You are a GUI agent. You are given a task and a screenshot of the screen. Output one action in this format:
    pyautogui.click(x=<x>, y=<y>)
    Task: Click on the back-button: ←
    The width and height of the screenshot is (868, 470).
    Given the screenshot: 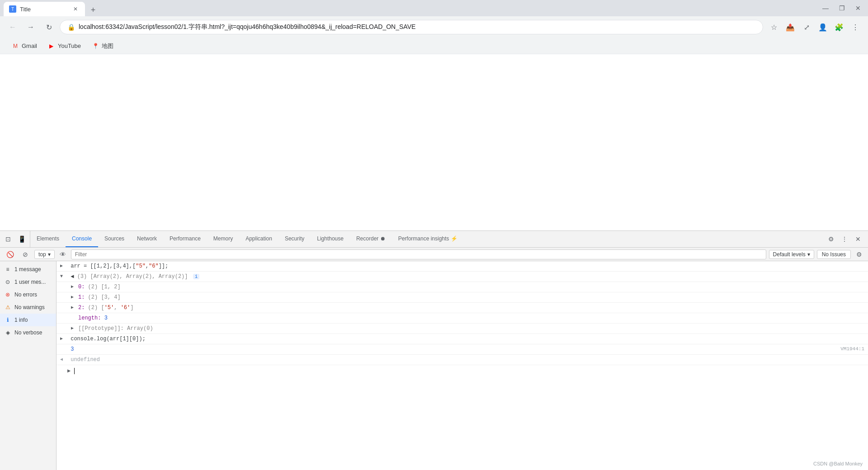 What is the action you would take?
    pyautogui.click(x=13, y=27)
    